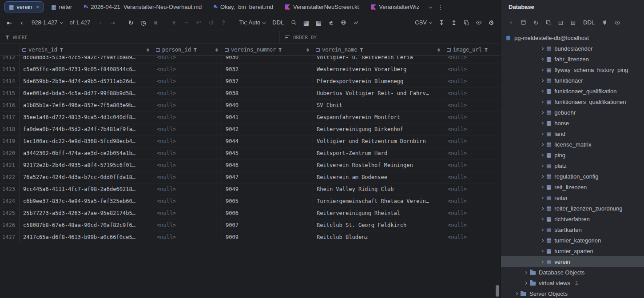 This screenshot has height=298, width=644. What do you see at coordinates (131, 23) in the screenshot?
I see `refresh-icon: ↻` at bounding box center [131, 23].